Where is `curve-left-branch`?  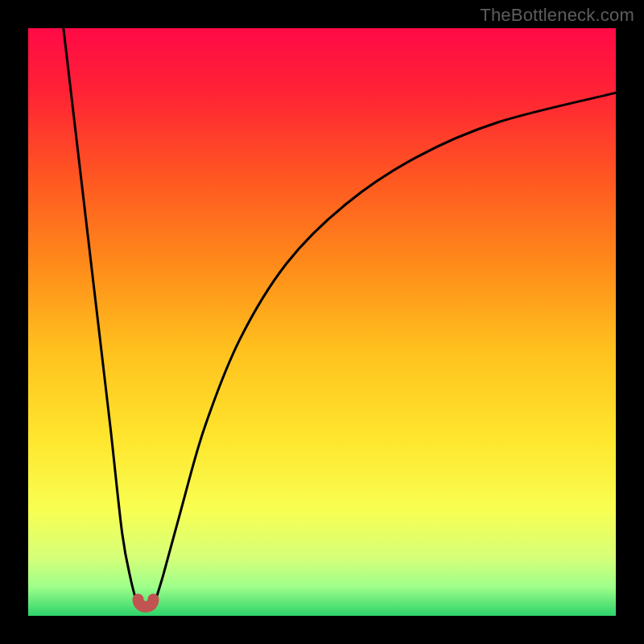 curve-left-branch is located at coordinates (101, 317).